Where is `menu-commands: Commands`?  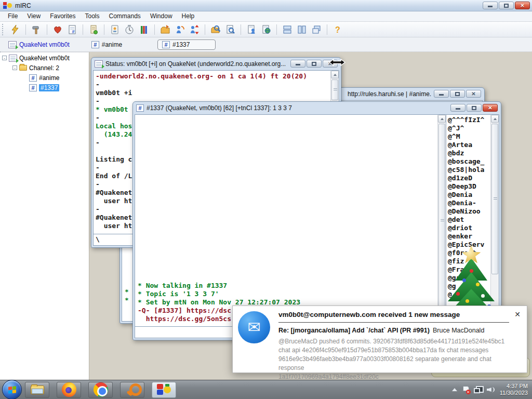
menu-commands: Commands is located at coordinates (125, 17).